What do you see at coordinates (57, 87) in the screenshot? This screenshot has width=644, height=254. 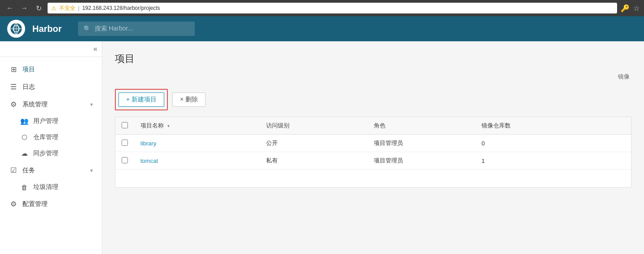 I see `sidebar-item-logs-label: 日志` at bounding box center [57, 87].